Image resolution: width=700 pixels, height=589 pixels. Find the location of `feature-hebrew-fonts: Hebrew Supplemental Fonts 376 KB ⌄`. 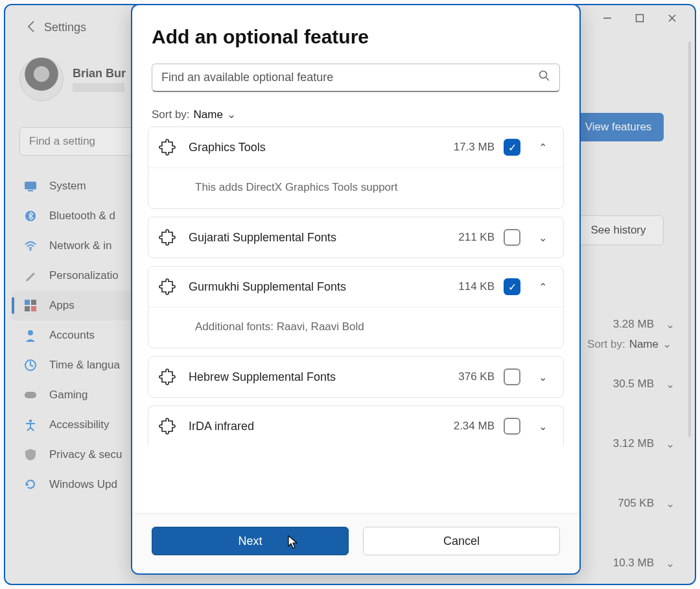

feature-hebrew-fonts: Hebrew Supplemental Fonts 376 KB ⌄ is located at coordinates (356, 377).